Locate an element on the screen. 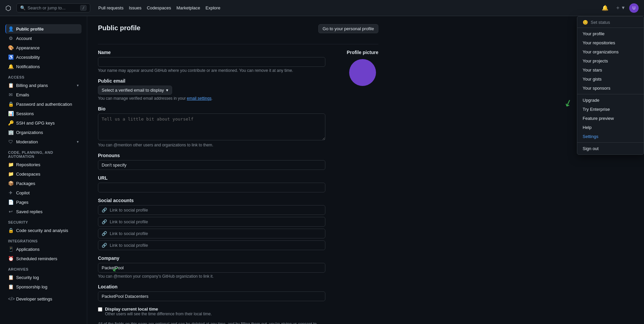 This screenshot has height=324, width=644. link-icon-2: 🔗 is located at coordinates (104, 222).